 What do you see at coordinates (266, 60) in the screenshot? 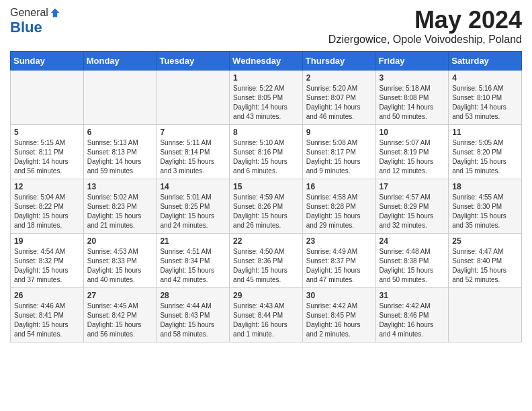
I see `calendar-header-row: SundayMondayTuesdayWednesdayThursdayFrid…` at bounding box center [266, 60].